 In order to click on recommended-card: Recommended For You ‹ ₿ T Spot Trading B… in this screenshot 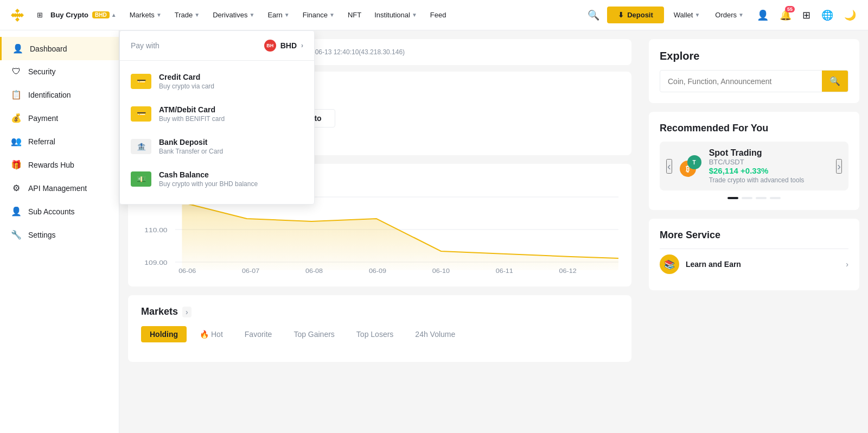, I will do `click(754, 161)`.